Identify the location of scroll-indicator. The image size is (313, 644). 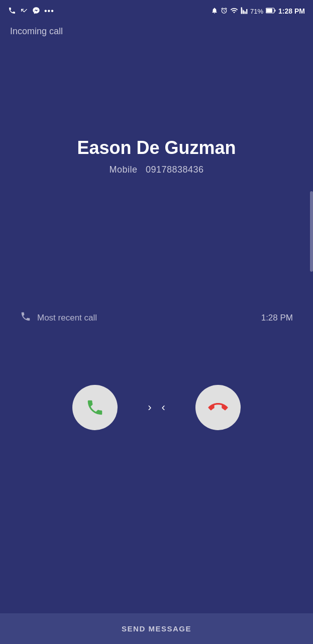
(311, 231).